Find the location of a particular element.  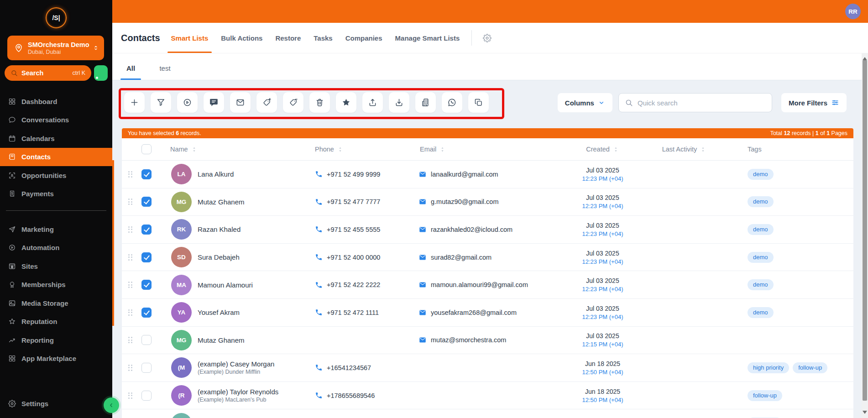

created-time: 12:23 PM (+04) is located at coordinates (603, 262).